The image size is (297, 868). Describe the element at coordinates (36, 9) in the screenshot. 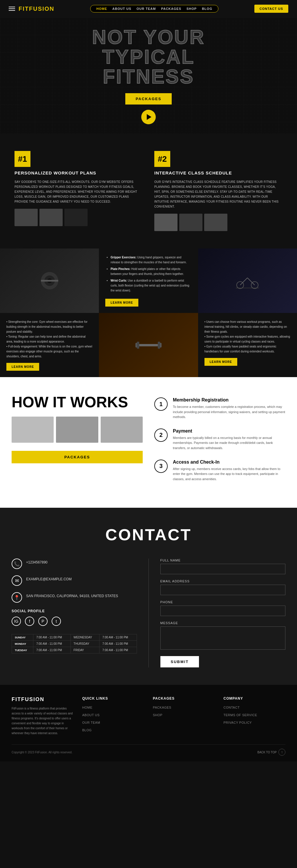

I see `nav-logo: FITFUSION` at that location.